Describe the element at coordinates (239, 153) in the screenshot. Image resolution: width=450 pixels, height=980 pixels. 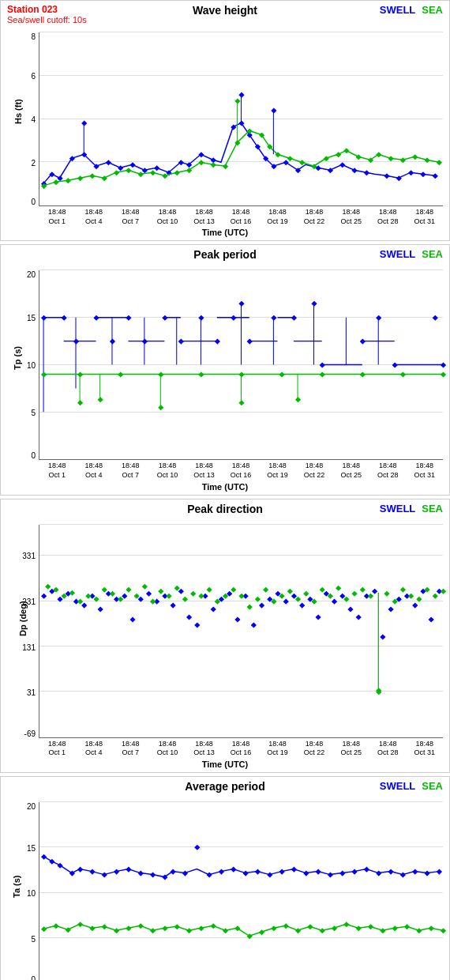
I see `swell-line` at that location.